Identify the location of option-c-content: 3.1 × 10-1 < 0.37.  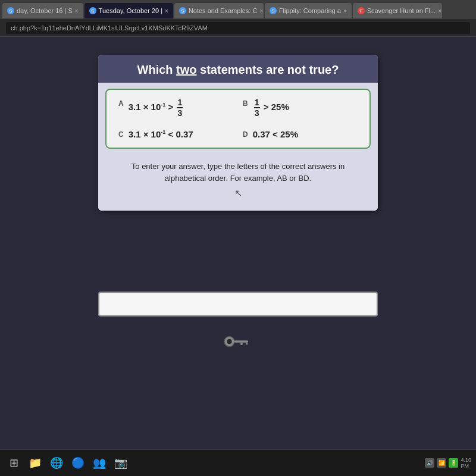
(161, 134).